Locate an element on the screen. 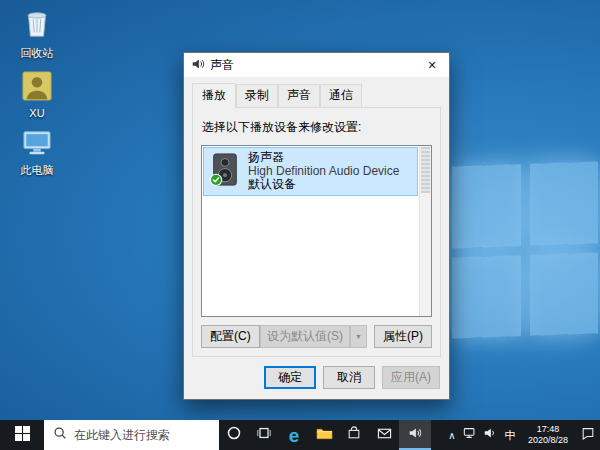  task-view-button is located at coordinates (264, 435).